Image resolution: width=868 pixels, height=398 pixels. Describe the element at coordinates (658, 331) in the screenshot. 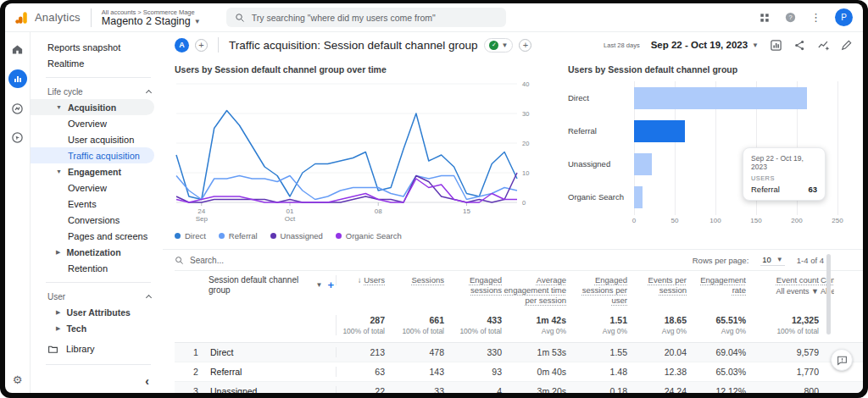

I see `totals-sub: Avg 0%` at that location.